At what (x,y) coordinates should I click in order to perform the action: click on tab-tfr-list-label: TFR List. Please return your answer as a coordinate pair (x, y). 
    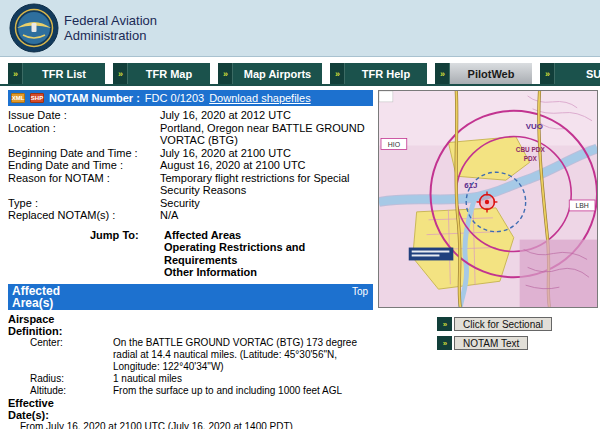
    Looking at the image, I should click on (64, 74).